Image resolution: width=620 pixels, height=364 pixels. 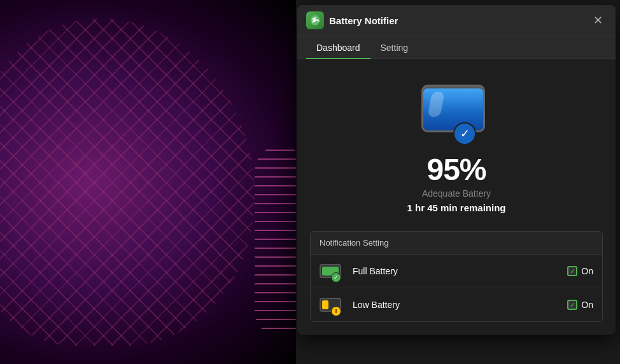 What do you see at coordinates (587, 305) in the screenshot?
I see `low-battery-toggle-label: On` at bounding box center [587, 305].